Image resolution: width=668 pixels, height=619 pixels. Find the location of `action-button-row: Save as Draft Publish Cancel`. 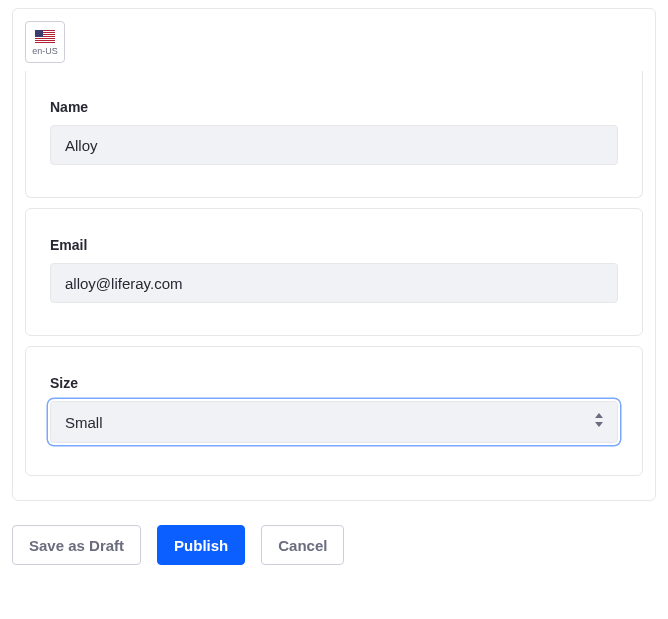

action-button-row: Save as Draft Publish Cancel is located at coordinates (334, 545).